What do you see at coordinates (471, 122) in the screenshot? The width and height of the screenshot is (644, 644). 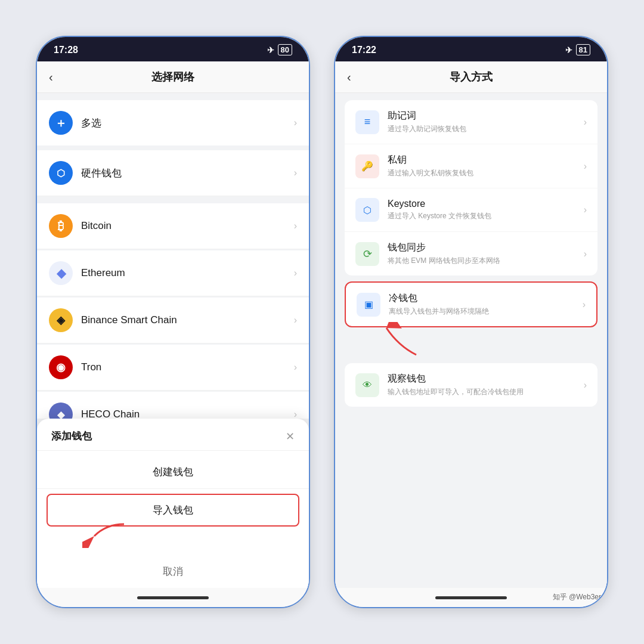 I see `import-mnemonic-item: ≡ 助记词 通过导入助记词恢复钱包 ›` at bounding box center [471, 122].